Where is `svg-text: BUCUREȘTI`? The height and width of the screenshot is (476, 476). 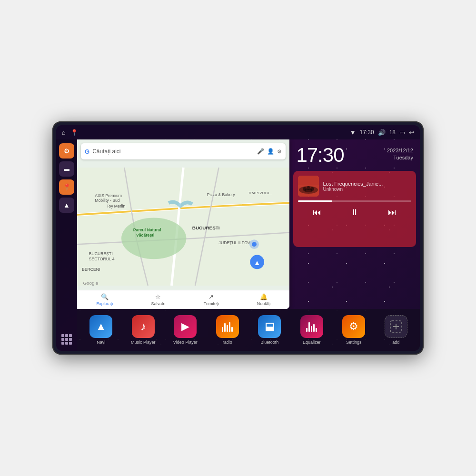 svg-text: BUCUREȘTI is located at coordinates (206, 228).